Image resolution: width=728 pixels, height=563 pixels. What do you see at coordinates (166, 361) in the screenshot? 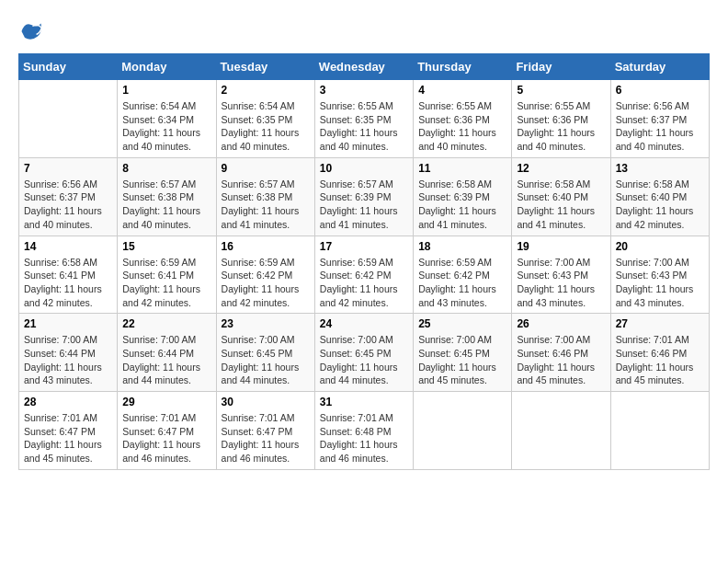
I see `day-info: Sunrise: 7:00 AMSunset: 6:44 PMDaylight:…` at bounding box center [166, 361].